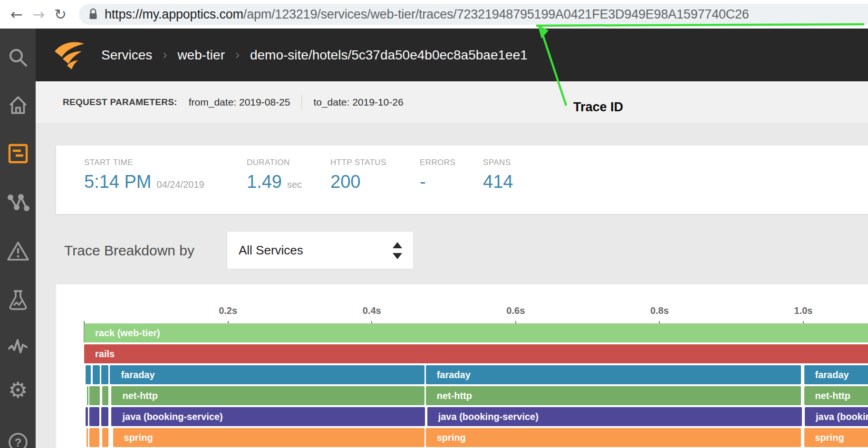 The width and height of the screenshot is (868, 448). What do you see at coordinates (271, 250) in the screenshot?
I see `dropdown-selected-value: All Services` at bounding box center [271, 250].